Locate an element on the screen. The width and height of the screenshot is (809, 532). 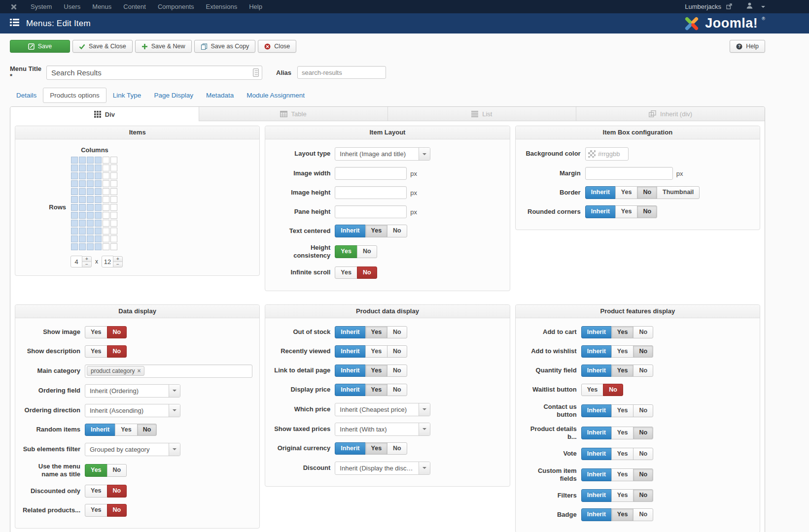
discounted-only-no-button: No is located at coordinates (117, 491).